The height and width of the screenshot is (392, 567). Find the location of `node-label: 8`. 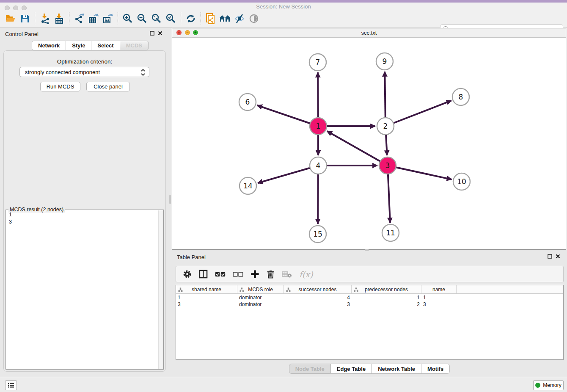

node-label: 8 is located at coordinates (461, 97).